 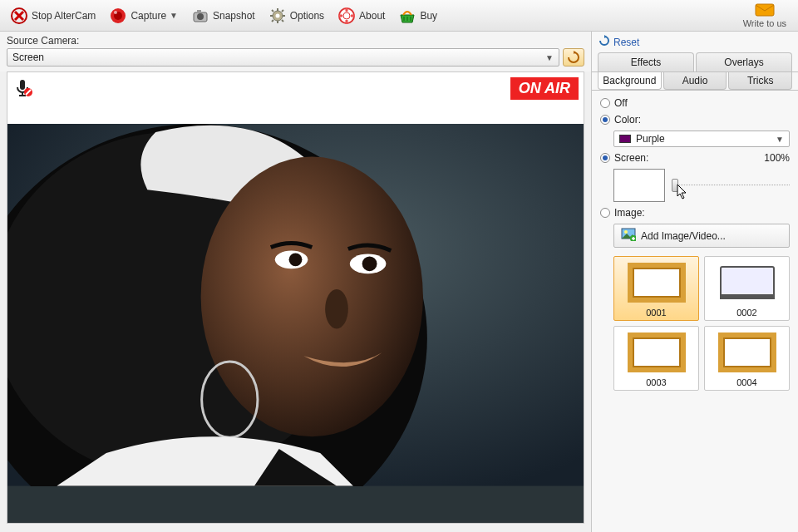 I want to click on stop-button: Stop AlterCam, so click(x=53, y=16).